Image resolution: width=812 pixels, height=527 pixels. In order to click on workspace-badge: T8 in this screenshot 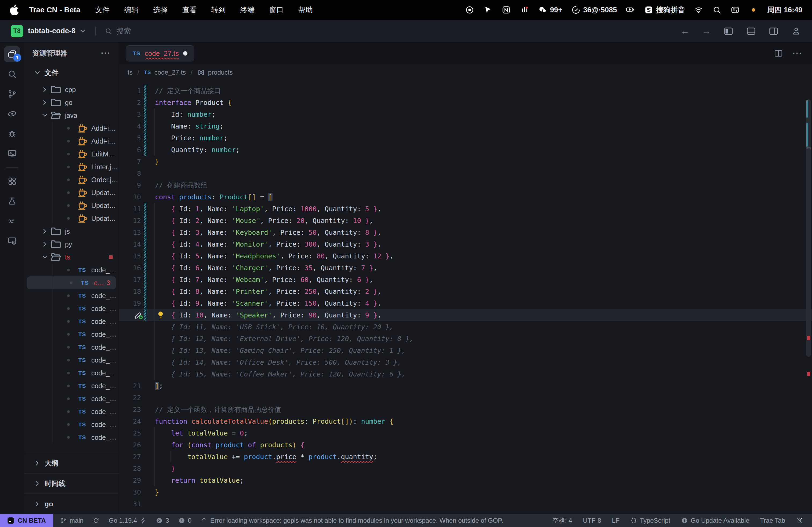, I will do `click(17, 31)`.